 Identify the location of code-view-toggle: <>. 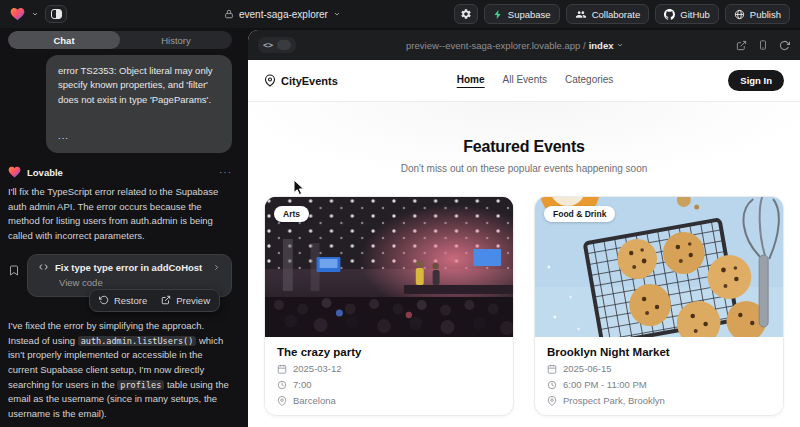
(277, 45).